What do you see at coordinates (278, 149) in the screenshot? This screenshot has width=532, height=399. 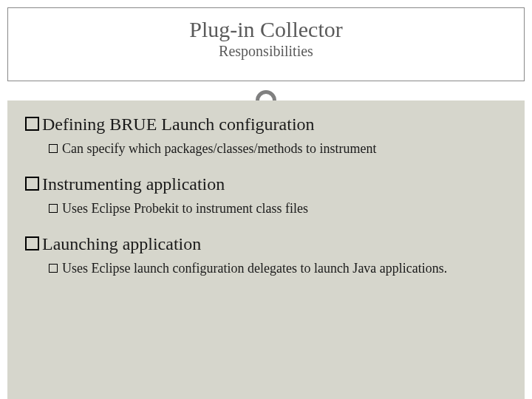 I see `bullet-sub: Can specify which packages/classes/metho…` at bounding box center [278, 149].